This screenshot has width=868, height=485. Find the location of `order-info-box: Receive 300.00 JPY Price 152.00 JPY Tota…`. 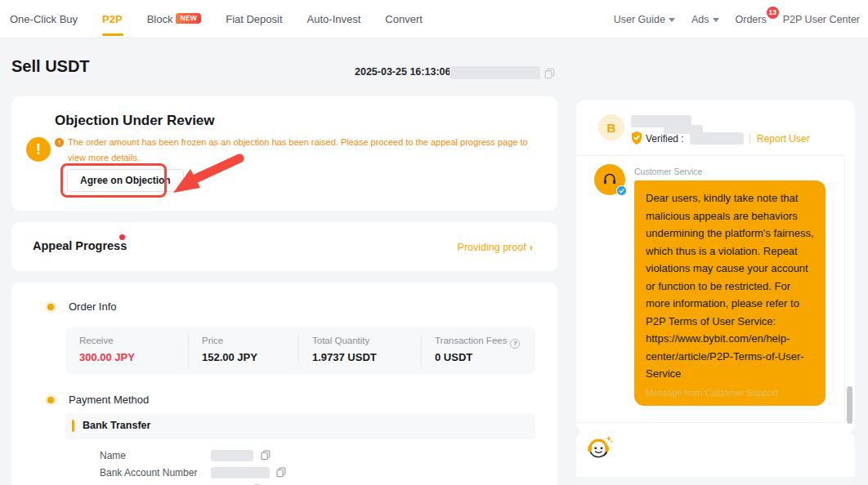

order-info-box: Receive 300.00 JPY Price 152.00 JPY Tota… is located at coordinates (301, 350).